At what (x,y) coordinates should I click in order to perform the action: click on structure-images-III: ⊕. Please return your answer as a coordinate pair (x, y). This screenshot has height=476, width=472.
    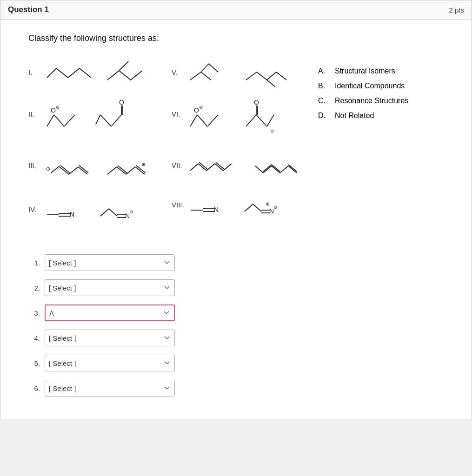
    Looking at the image, I should click on (100, 168).